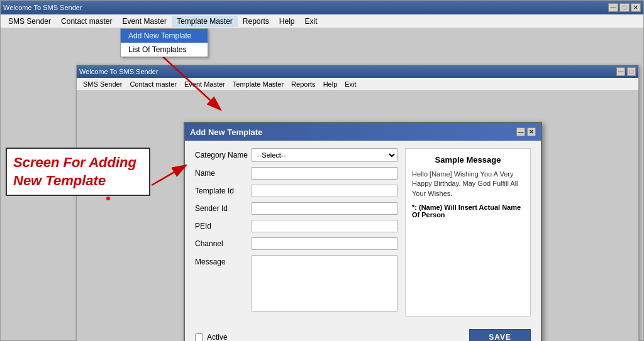 The image size is (644, 341). What do you see at coordinates (526, 132) in the screenshot?
I see `dialog-controls: — ✕` at bounding box center [526, 132].